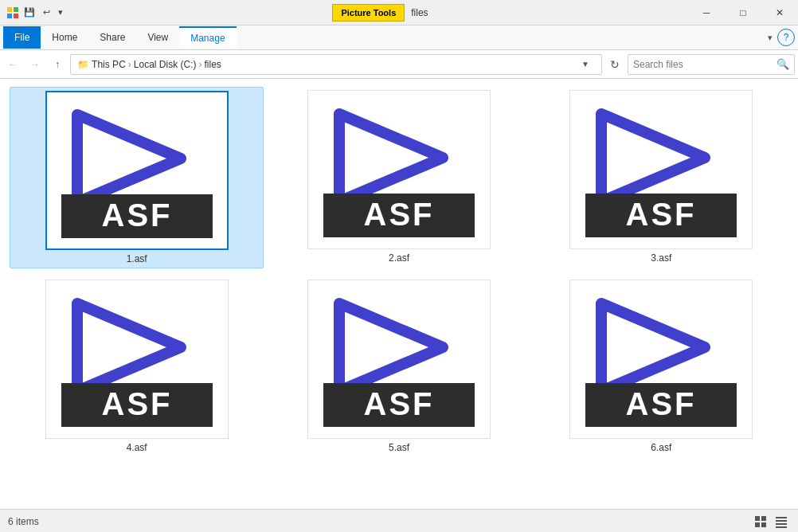 The image size is (798, 532). What do you see at coordinates (112, 37) in the screenshot?
I see `tab-share: Share` at bounding box center [112, 37].